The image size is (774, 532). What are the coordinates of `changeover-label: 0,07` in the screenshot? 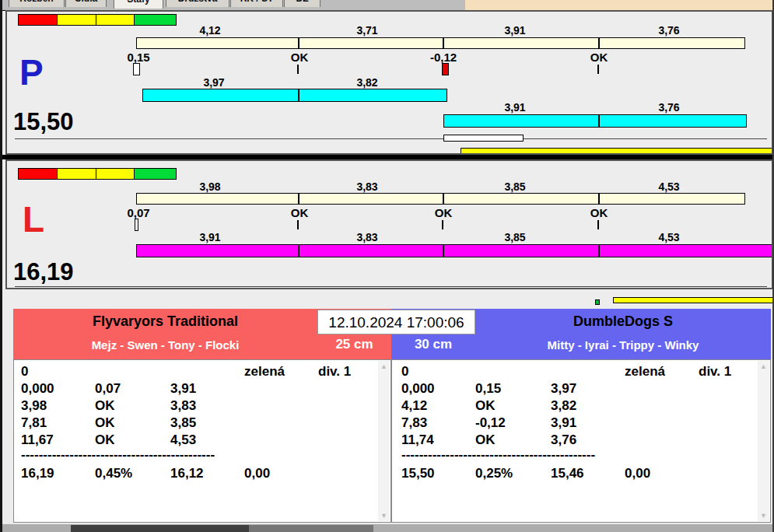 It's located at (138, 213).